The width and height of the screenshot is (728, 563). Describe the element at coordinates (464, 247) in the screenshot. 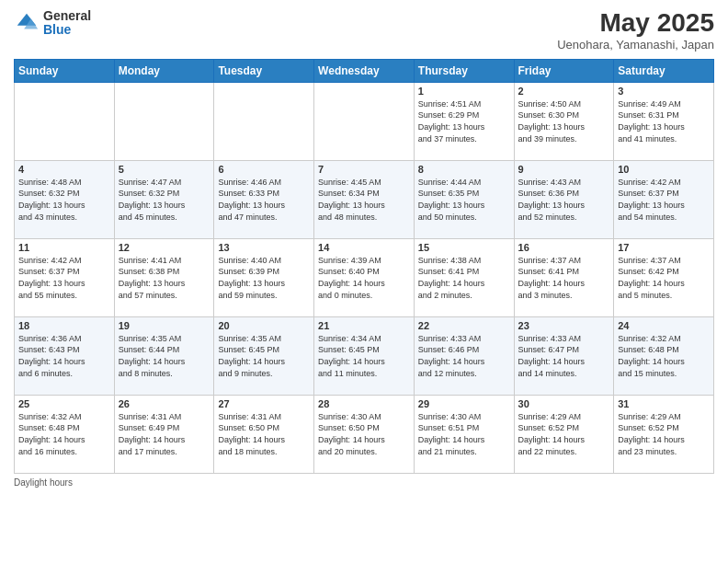

I see `day-number: 15` at that location.